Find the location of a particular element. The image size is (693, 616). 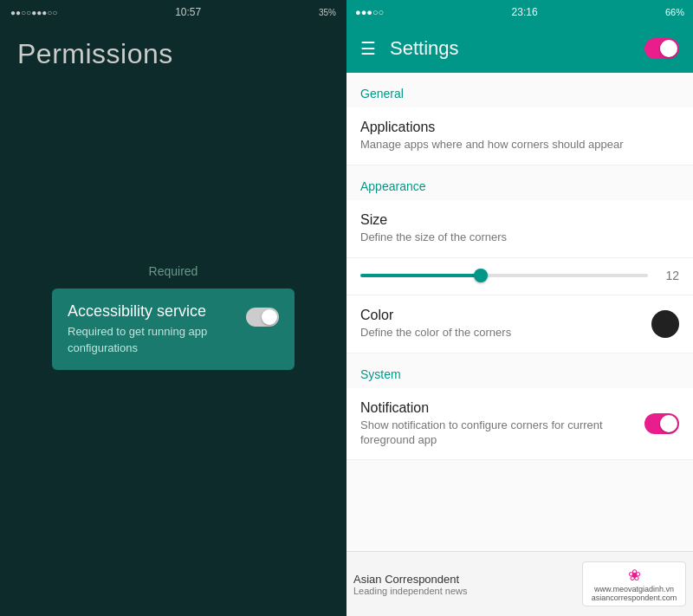

app-header: ☰ Settings is located at coordinates (520, 49).